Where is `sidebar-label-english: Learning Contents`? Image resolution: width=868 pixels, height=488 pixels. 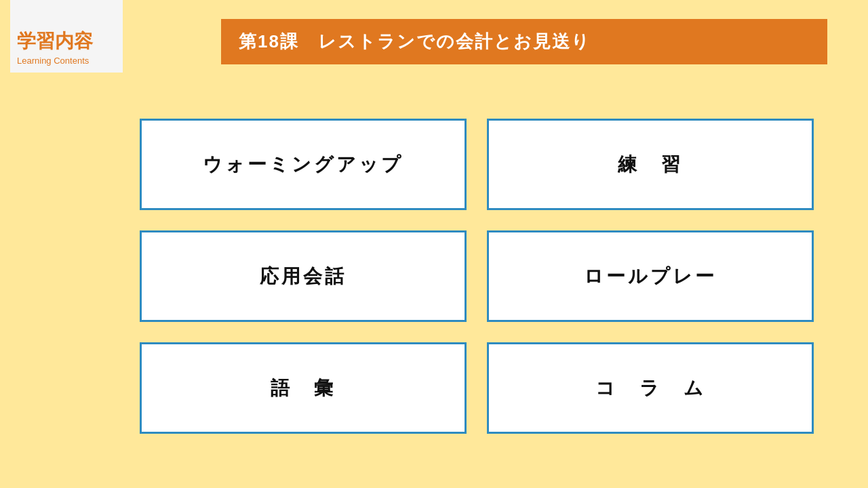
sidebar-label-english: Learning Contents is located at coordinates (66, 61).